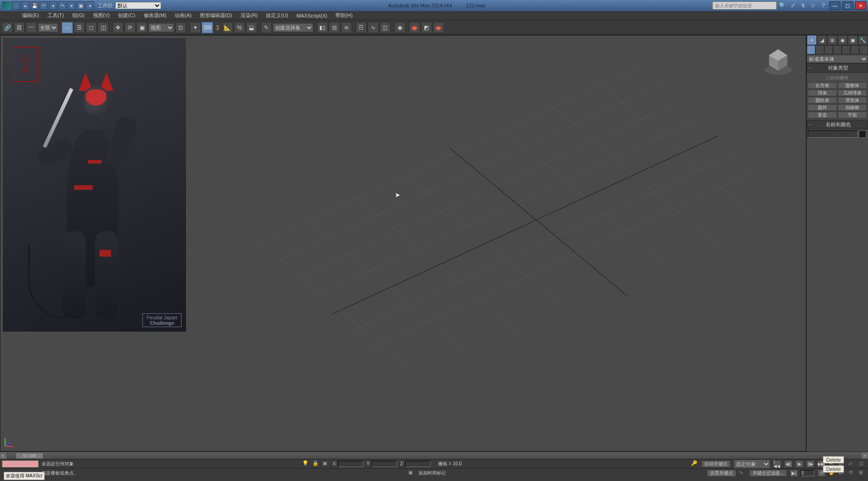  What do you see at coordinates (316, 464) in the screenshot?
I see `selection-lock-icon: 🔒` at bounding box center [316, 464].